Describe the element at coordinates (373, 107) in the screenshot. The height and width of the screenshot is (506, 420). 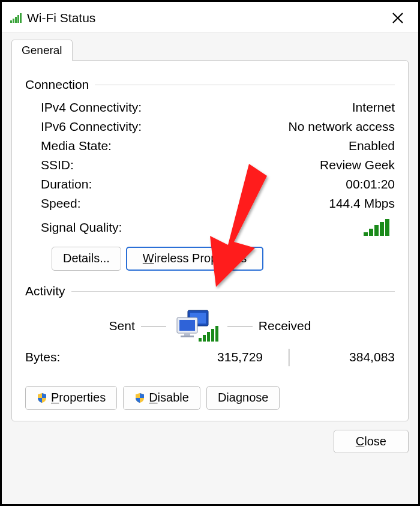
I see `ipv4-value: Internet` at that location.